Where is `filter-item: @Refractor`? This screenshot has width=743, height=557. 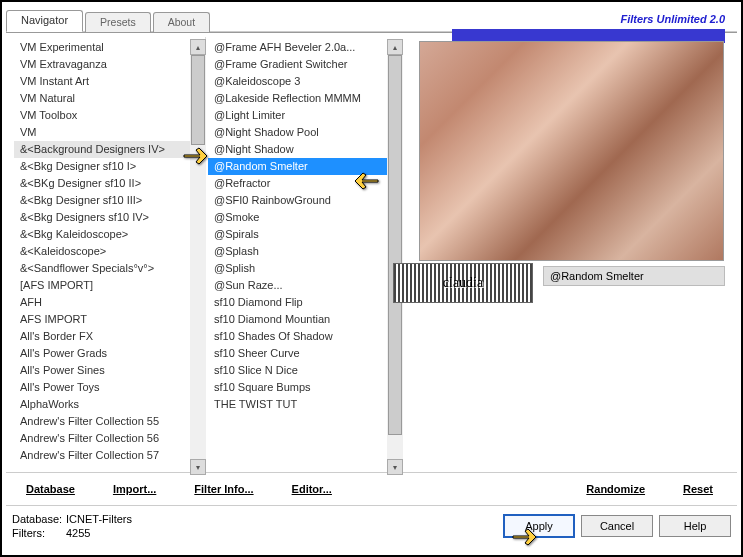 filter-item: @Refractor is located at coordinates (306, 184).